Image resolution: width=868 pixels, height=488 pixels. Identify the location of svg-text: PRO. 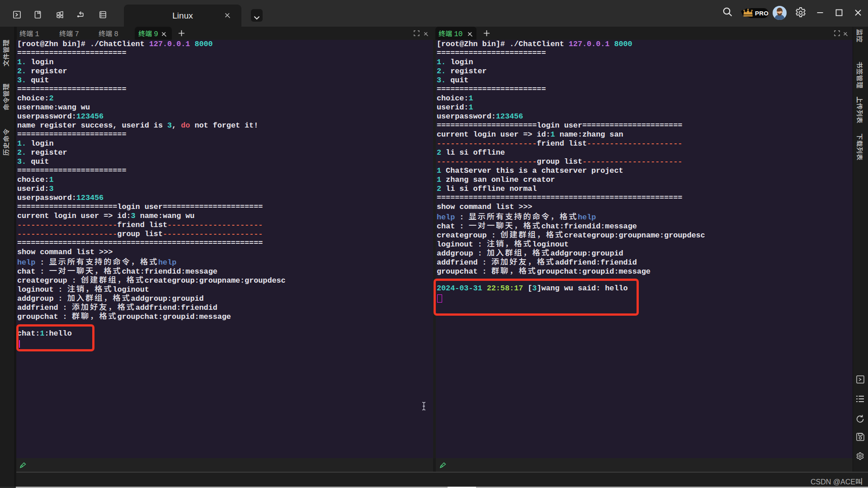
(762, 14).